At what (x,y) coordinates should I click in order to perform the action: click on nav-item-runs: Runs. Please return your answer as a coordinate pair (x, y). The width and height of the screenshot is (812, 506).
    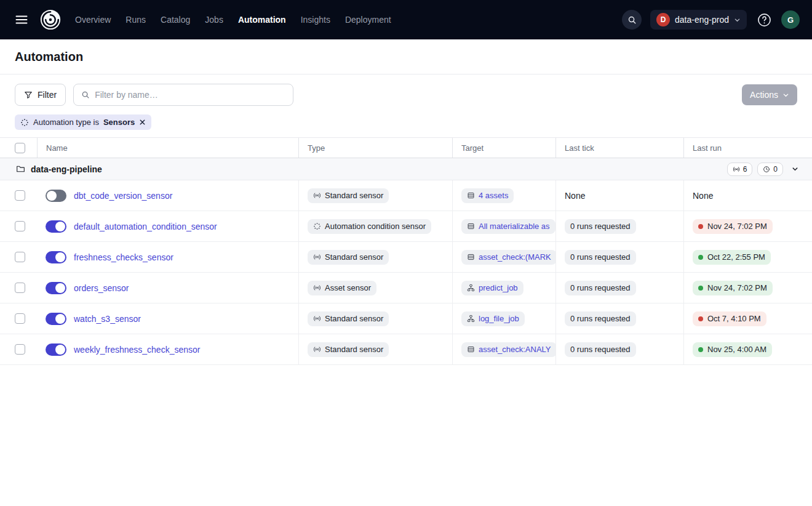
    Looking at the image, I should click on (135, 20).